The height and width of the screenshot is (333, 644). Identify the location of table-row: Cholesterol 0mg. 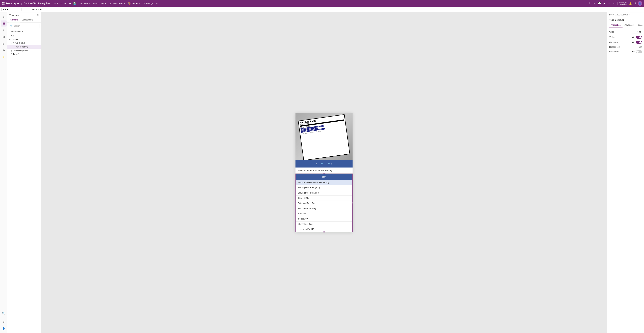
(324, 224).